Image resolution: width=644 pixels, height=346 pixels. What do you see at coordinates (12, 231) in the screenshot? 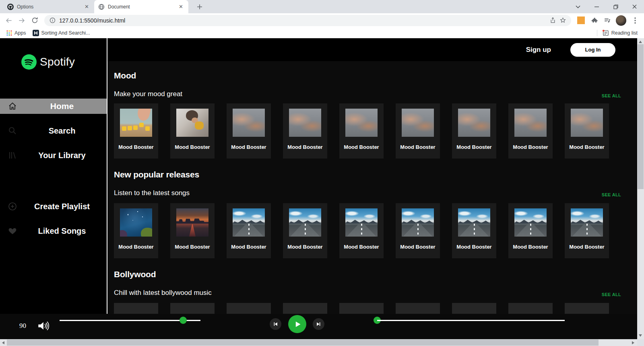
I see `heart-icon` at bounding box center [12, 231].